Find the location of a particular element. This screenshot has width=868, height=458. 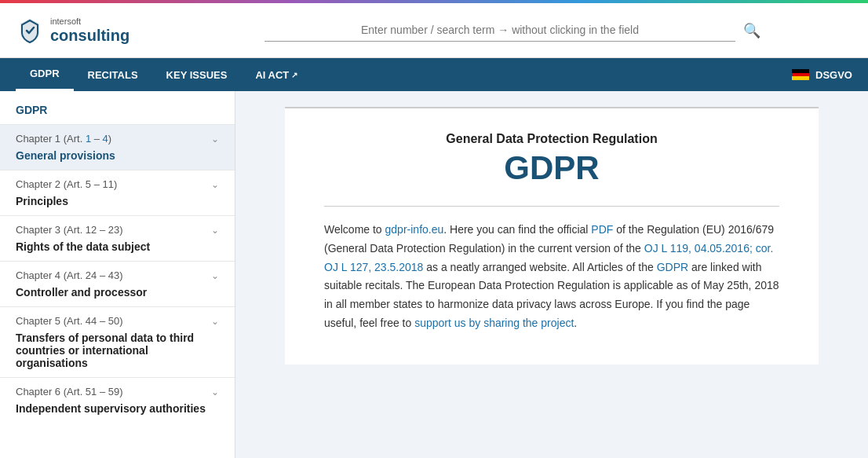

german-flag is located at coordinates (801, 75).